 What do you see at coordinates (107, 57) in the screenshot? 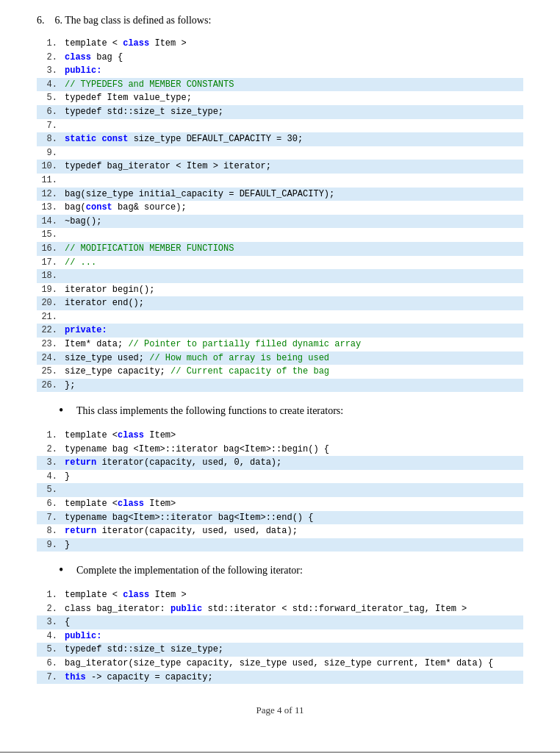
I see `code-token: bag {` at bounding box center [107, 57].